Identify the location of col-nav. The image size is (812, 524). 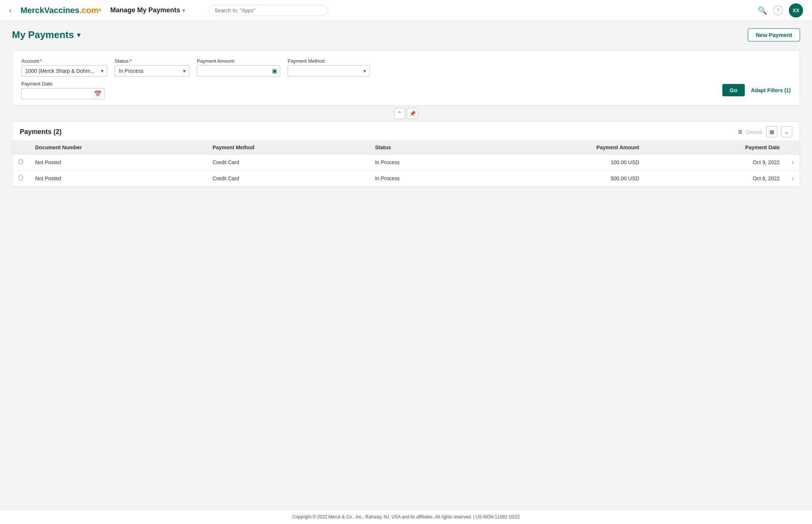
(793, 148).